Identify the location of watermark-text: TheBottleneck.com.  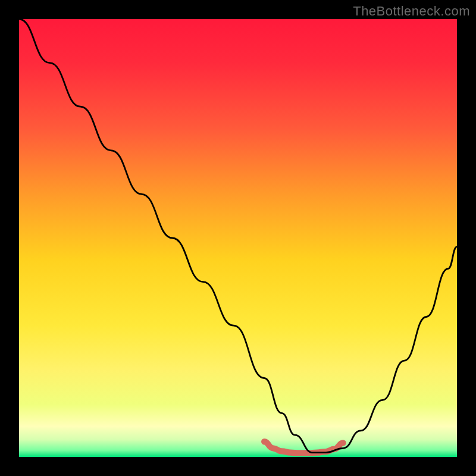
(412, 11).